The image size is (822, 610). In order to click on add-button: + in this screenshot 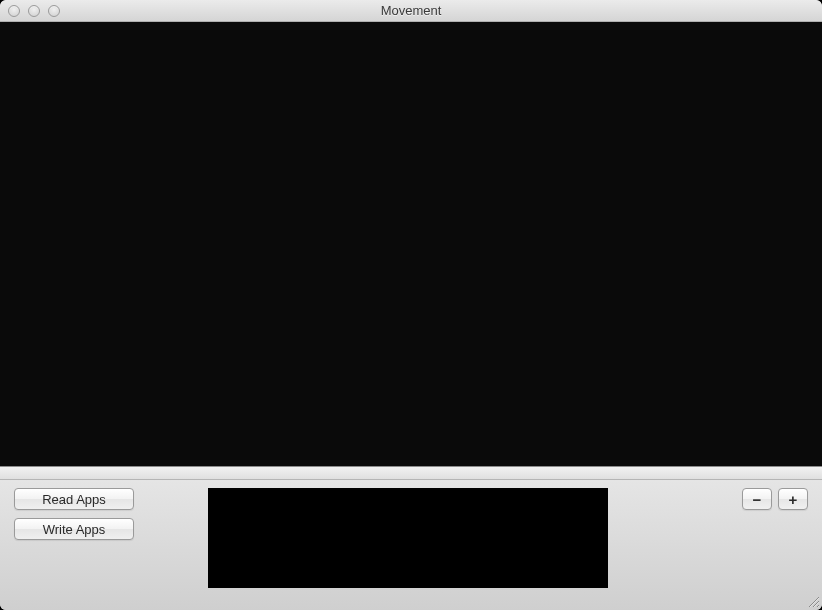, I will do `click(793, 499)`.